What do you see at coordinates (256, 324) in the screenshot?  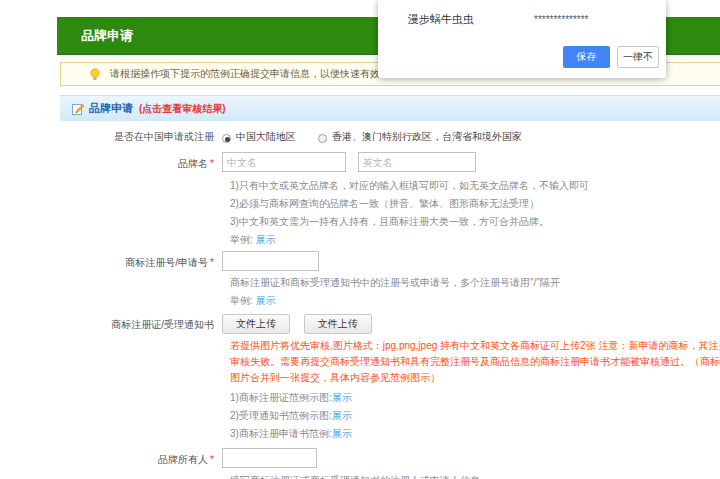 I see `file-upload-button: 文件上传` at bounding box center [256, 324].